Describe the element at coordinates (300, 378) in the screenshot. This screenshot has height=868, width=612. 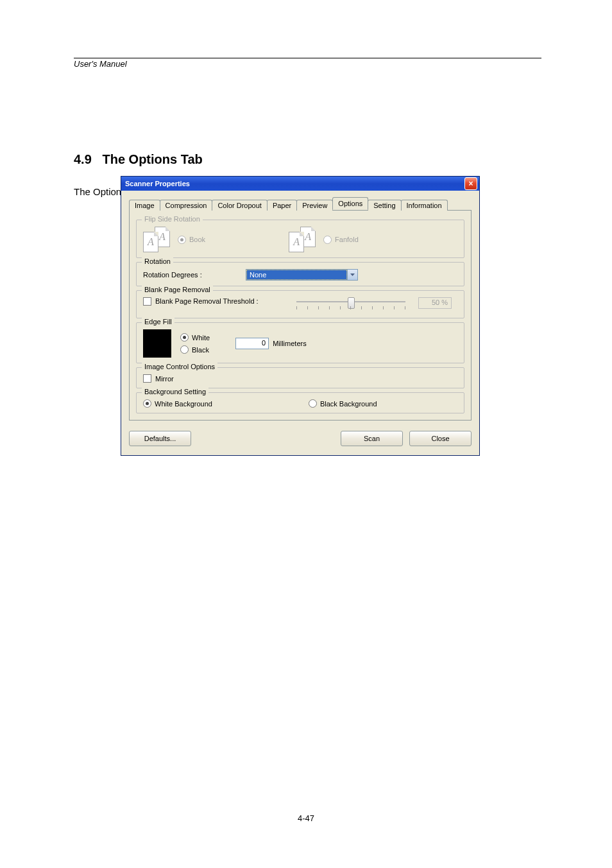
I see `group-image-control: Image Control Options Mirror` at that location.